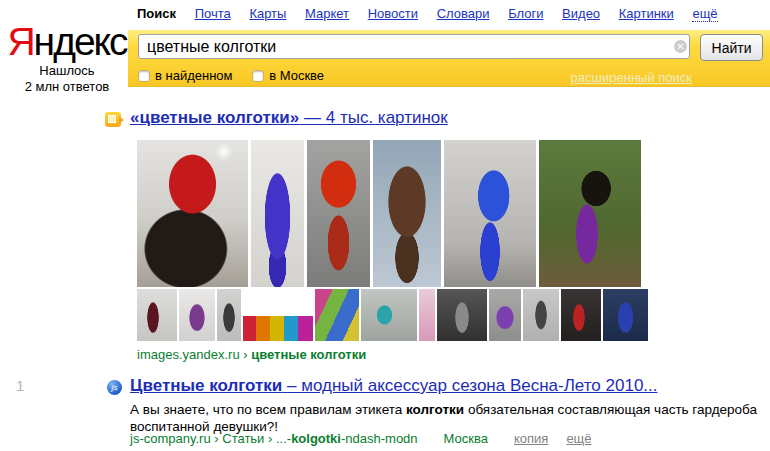 Image resolution: width=770 pixels, height=451 pixels. What do you see at coordinates (20, 386) in the screenshot?
I see `result-number: 1` at bounding box center [20, 386].